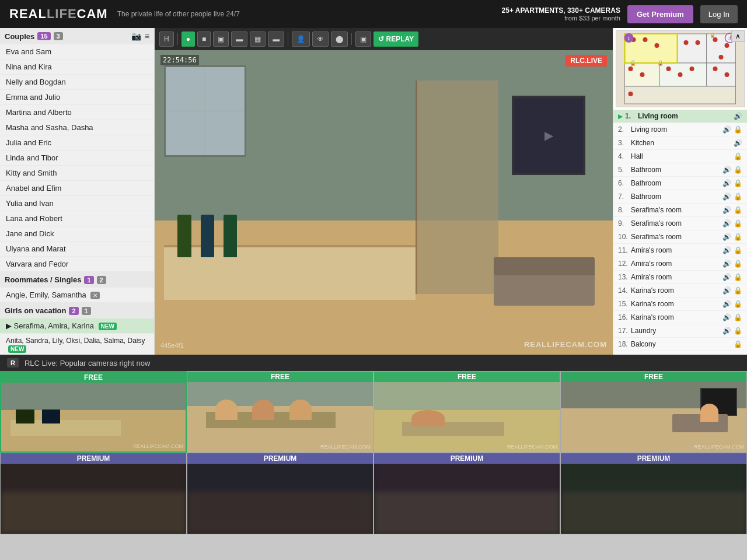 This screenshot has width=747, height=560. What do you see at coordinates (167, 39) in the screenshot?
I see `toolbar-home-button: H` at bounding box center [167, 39].